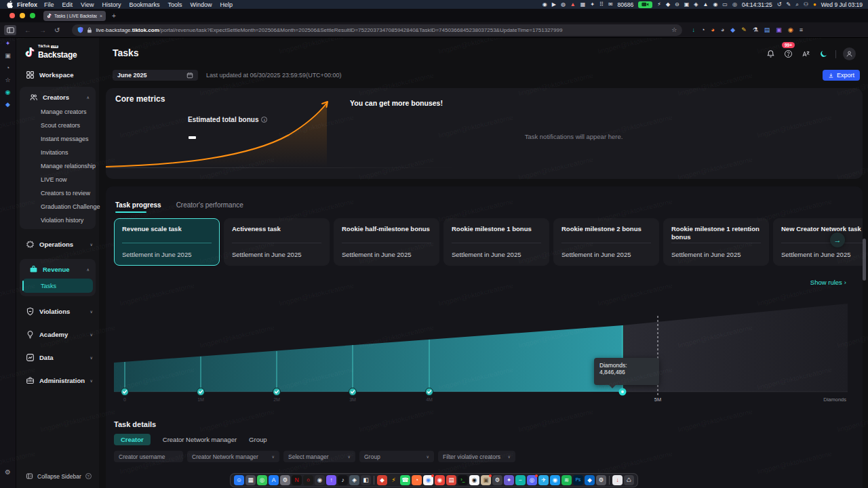 This screenshot has height=488, width=868. Describe the element at coordinates (58, 152) in the screenshot. I see `sidebar-item-invitations: Invitations` at that location.